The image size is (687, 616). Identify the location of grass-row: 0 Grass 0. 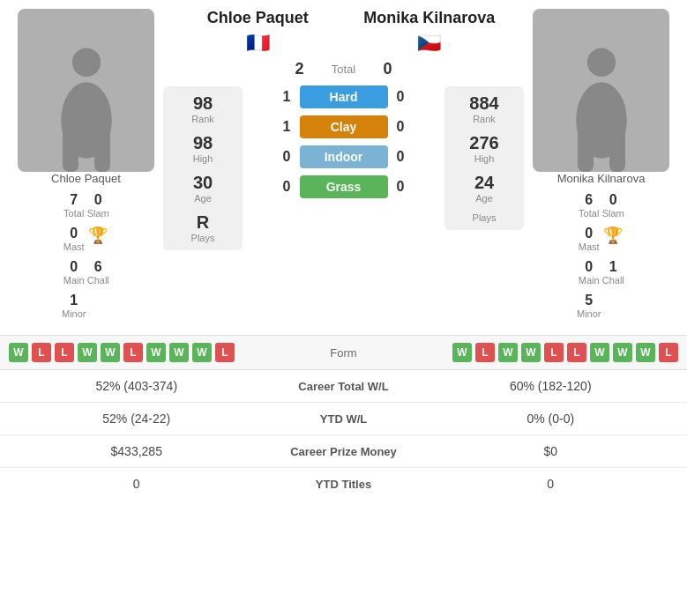
(344, 187).